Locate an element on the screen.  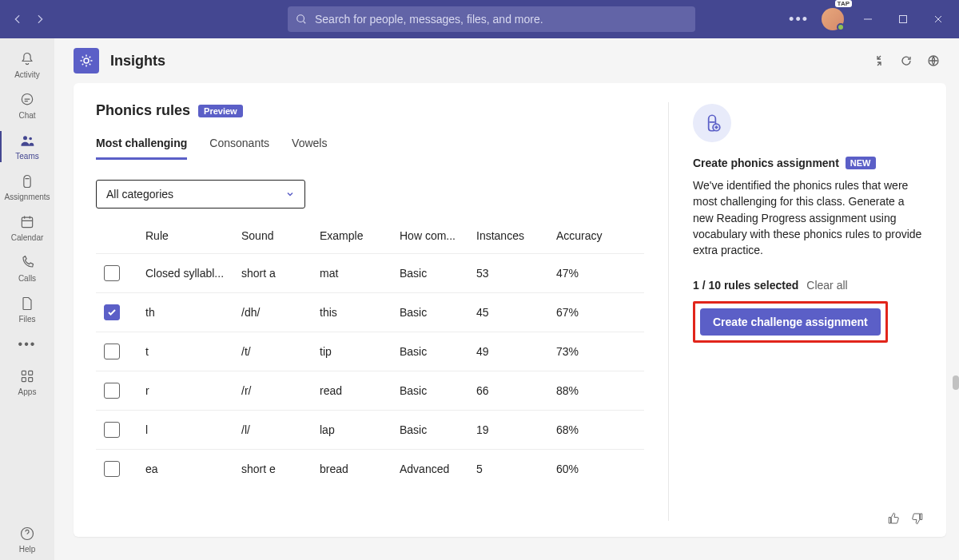
chat-icon is located at coordinates (27, 100).